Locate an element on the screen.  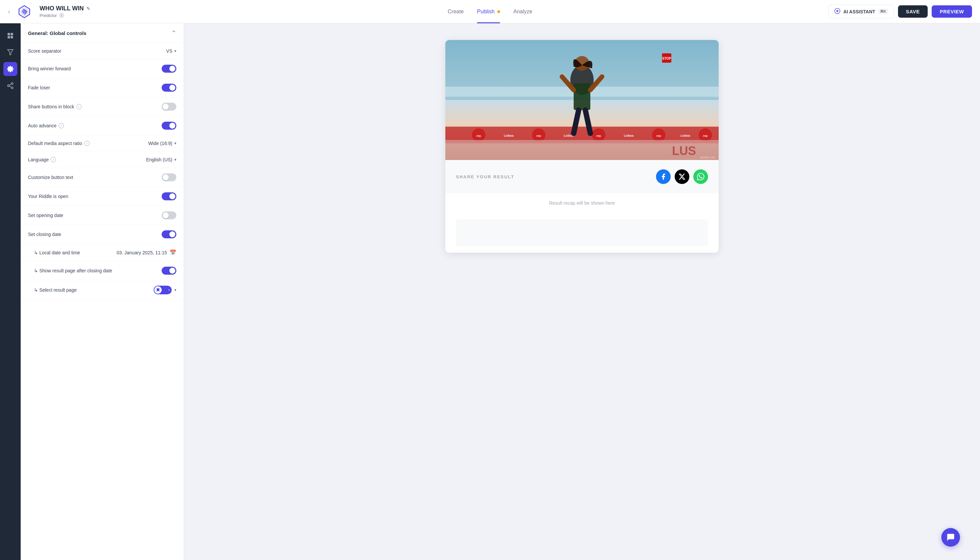
set-closing-date-slider is located at coordinates (169, 235).